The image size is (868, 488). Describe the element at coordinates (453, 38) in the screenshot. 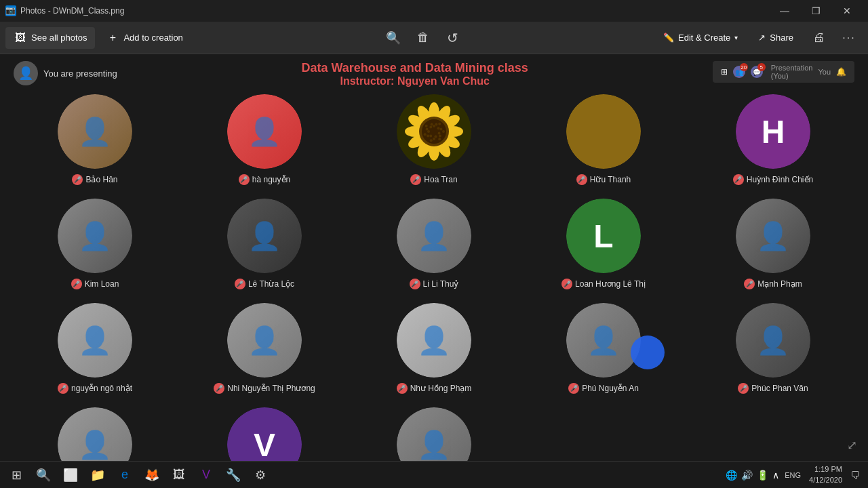

I see `rotate-button: ↺` at that location.